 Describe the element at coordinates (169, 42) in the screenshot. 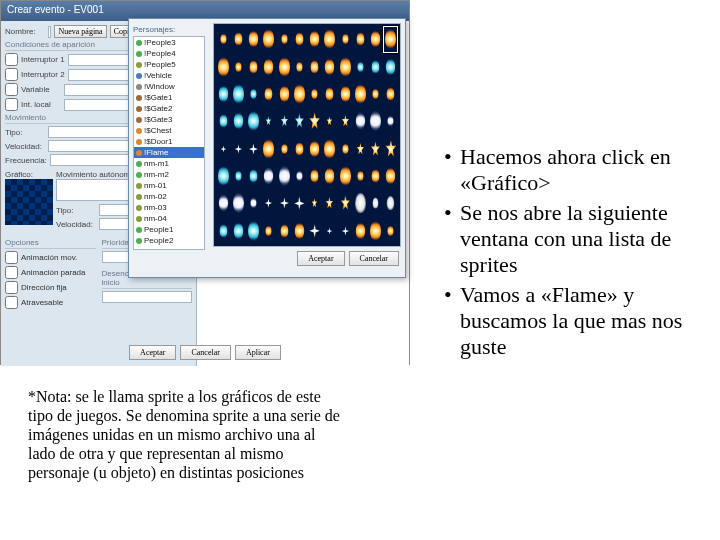

I see `sprite-list-item: !People3` at that location.